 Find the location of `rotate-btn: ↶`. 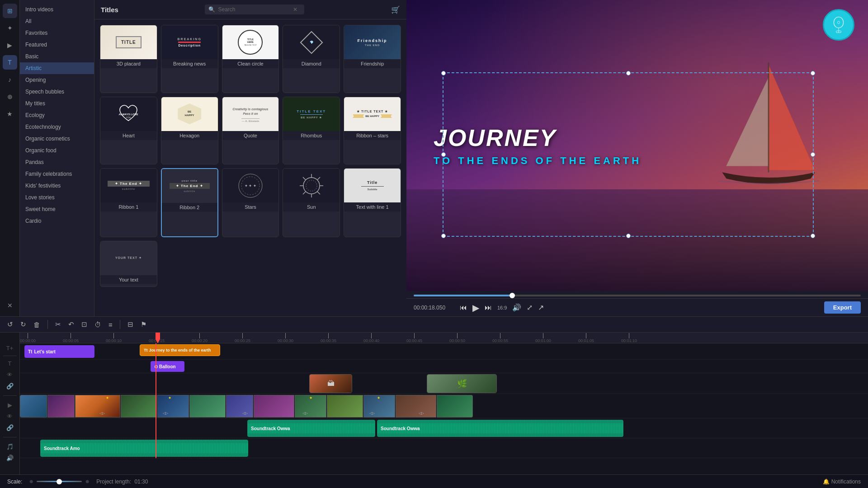

rotate-btn: ↶ is located at coordinates (71, 324).